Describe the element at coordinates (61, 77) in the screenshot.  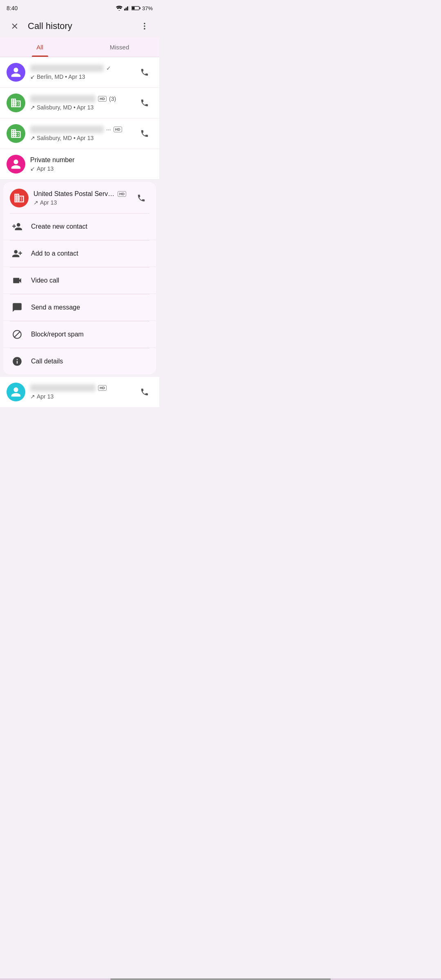
I see `call-detail-1: Berlin, MD • Apr 13` at that location.